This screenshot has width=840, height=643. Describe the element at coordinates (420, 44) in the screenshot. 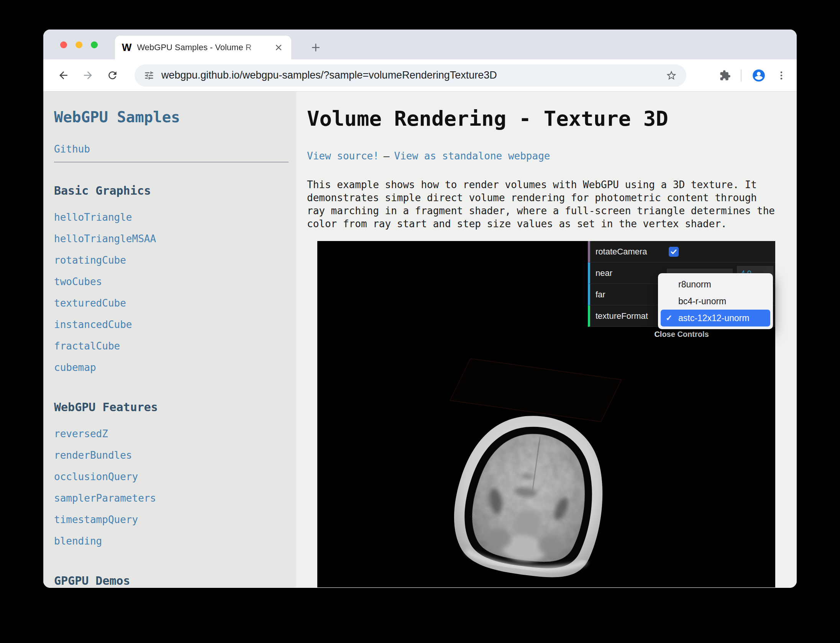

I see `tab-strip: W WebGPU Samples - Volume R` at that location.